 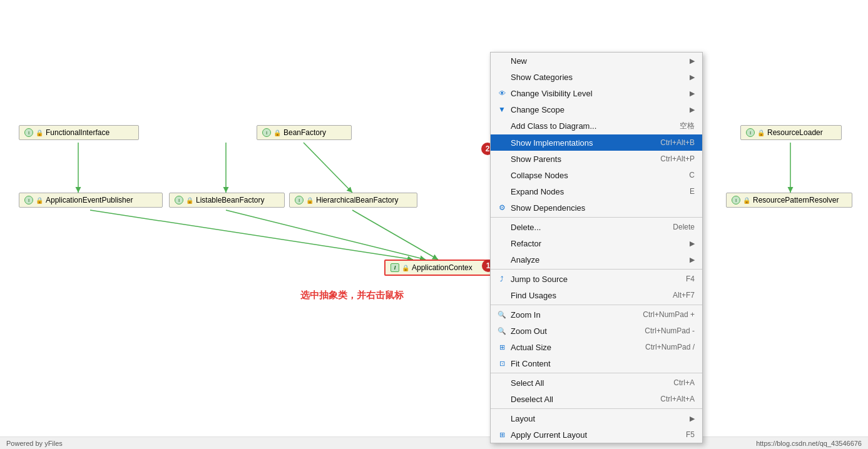 What do you see at coordinates (670, 331) in the screenshot?
I see `menu-shortcut-zoom-out: Ctrl+NumPad -` at bounding box center [670, 331].